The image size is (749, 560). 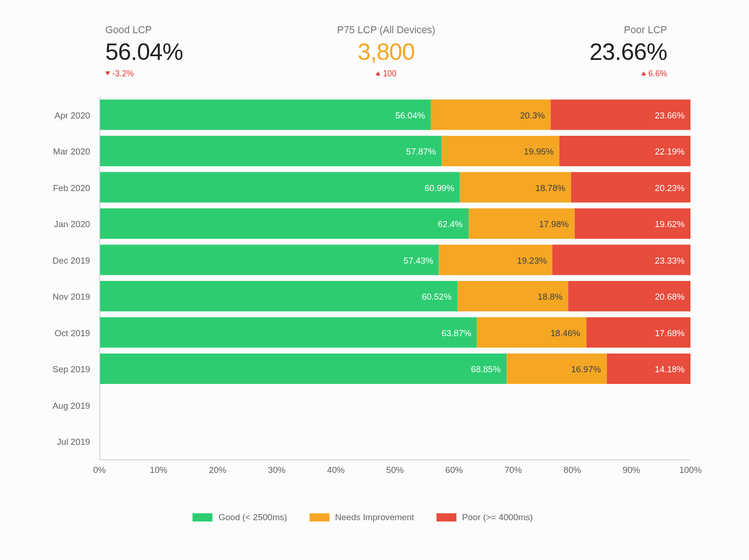 I want to click on bar-segment-needs: 17.98%, so click(x=521, y=224).